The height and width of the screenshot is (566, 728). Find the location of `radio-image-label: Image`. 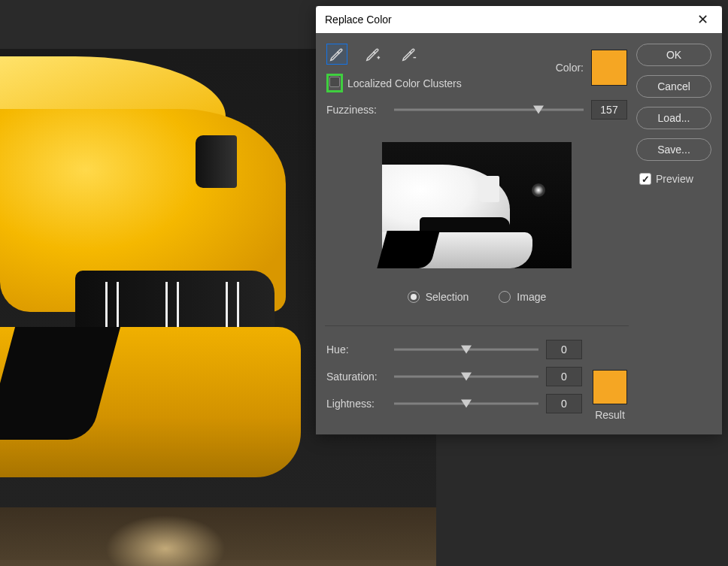

radio-image-label: Image is located at coordinates (531, 297).